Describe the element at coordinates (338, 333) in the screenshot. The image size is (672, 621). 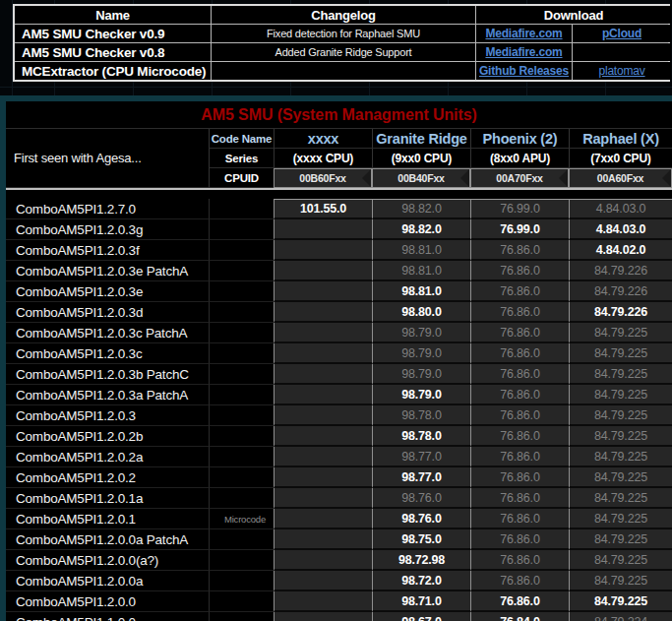
I see `agesa-row: ComboAM5PI1.2.0.3c PatchA98.79.076.86.08…` at that location.